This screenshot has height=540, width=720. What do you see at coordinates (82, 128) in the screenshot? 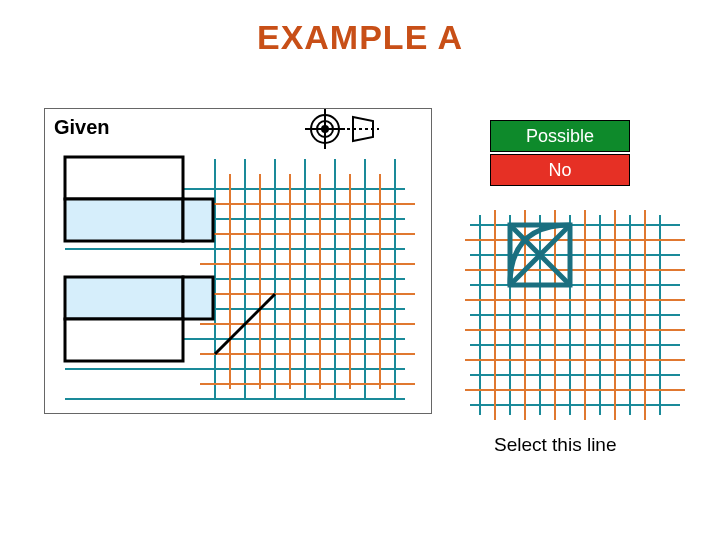
I see `given-label: Given` at bounding box center [82, 128].